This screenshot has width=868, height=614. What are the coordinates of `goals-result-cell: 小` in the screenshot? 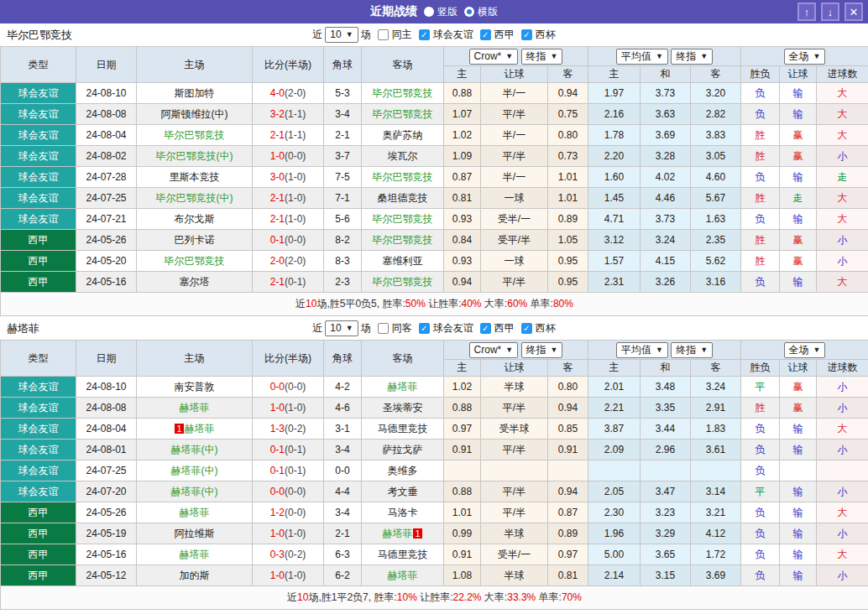 It's located at (843, 533).